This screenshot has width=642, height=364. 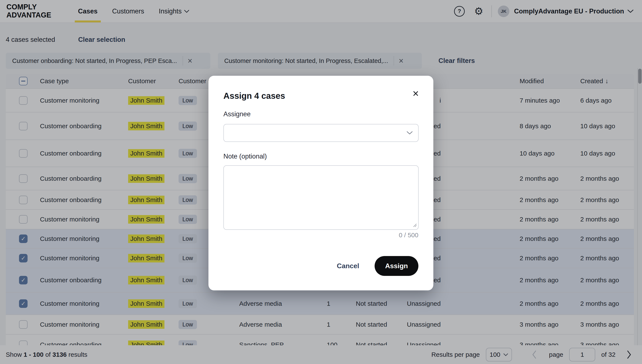 I want to click on modal-actions: Cancel Assign, so click(x=378, y=266).